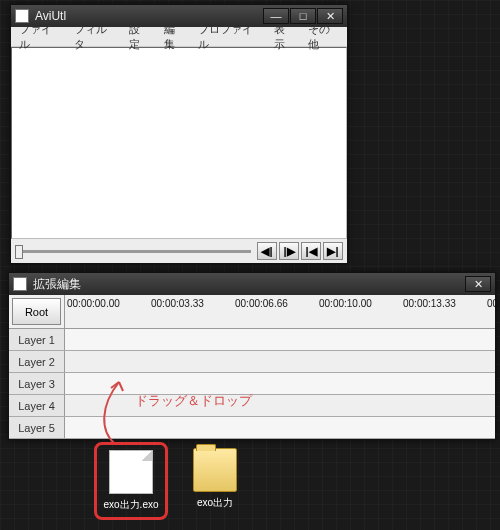 This screenshot has height=530, width=500. Describe the element at coordinates (37, 384) in the screenshot. I see `layer-label: Layer 3` at that location.